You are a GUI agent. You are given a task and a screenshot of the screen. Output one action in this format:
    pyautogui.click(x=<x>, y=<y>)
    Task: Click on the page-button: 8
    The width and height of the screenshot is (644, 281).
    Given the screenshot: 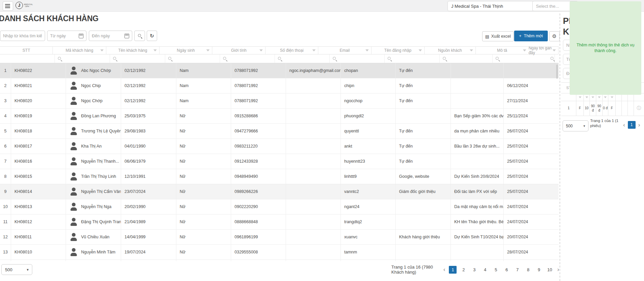 What is the action you would take?
    pyautogui.click(x=528, y=270)
    